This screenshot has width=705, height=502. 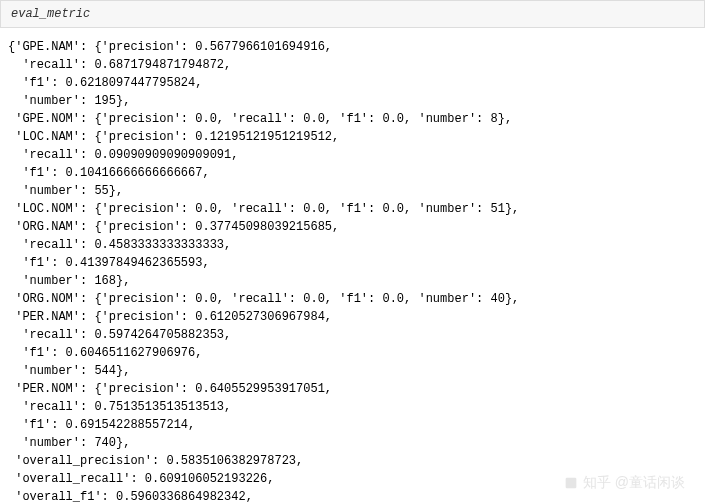 I want to click on output-line: 'f1': 0.6046511627906976,, so click(x=105, y=353).